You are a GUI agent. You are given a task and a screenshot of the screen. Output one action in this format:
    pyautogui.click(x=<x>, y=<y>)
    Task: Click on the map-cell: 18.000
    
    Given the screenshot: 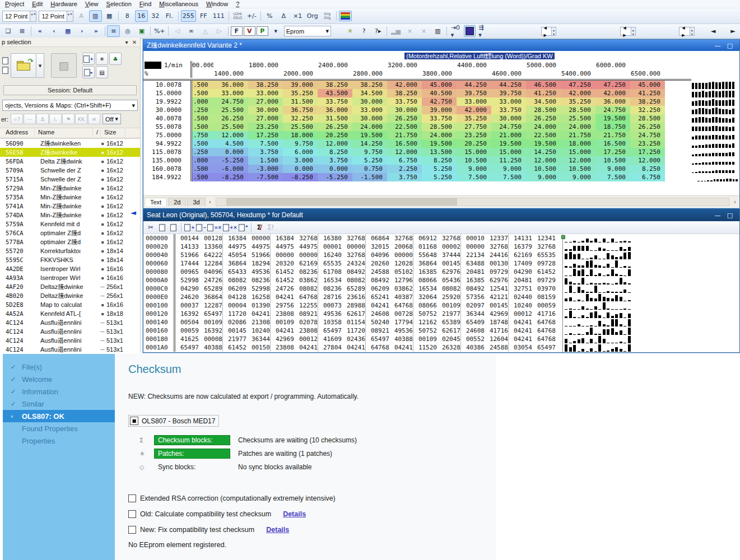 What is the action you would take?
    pyautogui.click(x=300, y=136)
    